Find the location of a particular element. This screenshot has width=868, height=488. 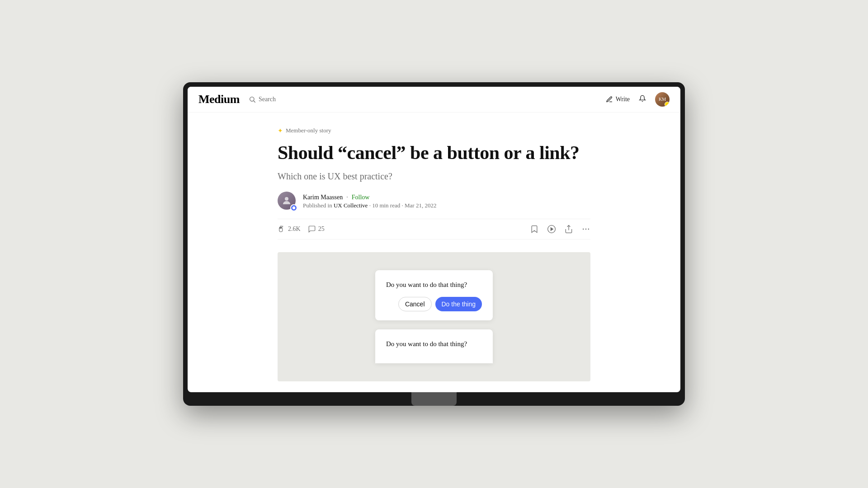

dialog-card-1: Do you want to do that thing? Cancel Do … is located at coordinates (434, 296).